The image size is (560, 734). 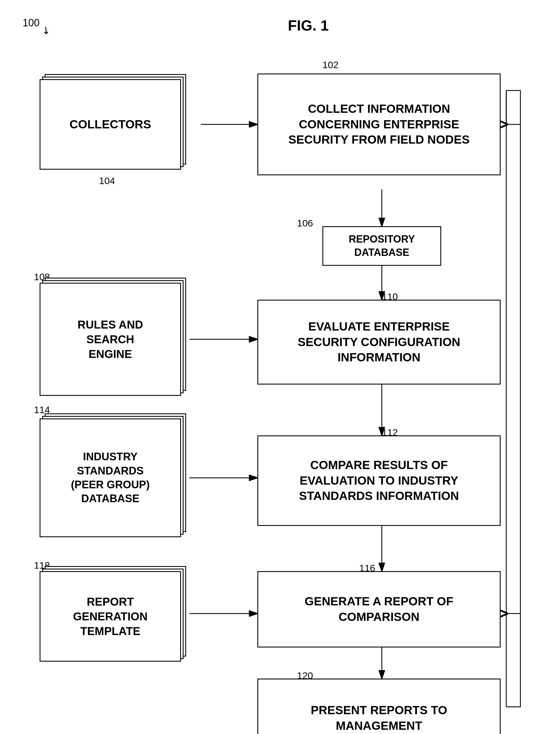 I want to click on compare-box: COMPARE RESULTS OFEVALUATION TO INDUSTRY…, so click(x=379, y=480).